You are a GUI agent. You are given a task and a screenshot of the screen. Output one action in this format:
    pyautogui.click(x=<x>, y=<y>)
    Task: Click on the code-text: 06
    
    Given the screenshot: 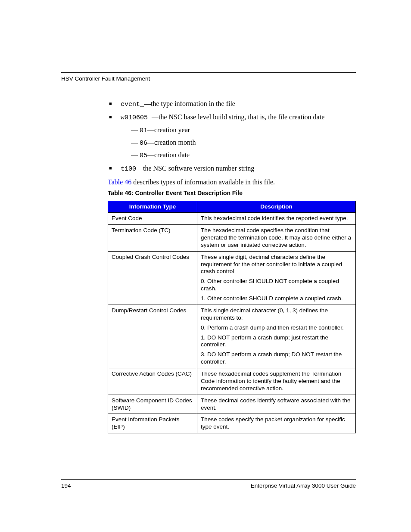 What is the action you would take?
    pyautogui.click(x=143, y=143)
    